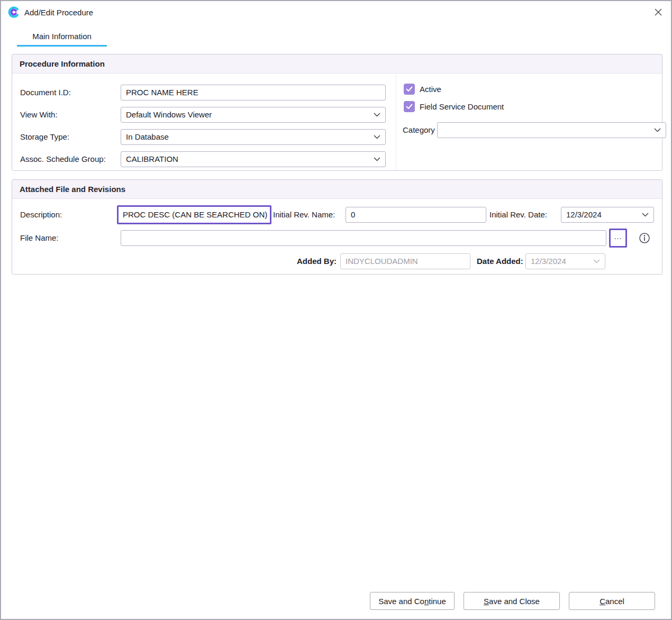 The width and height of the screenshot is (672, 620). Describe the element at coordinates (405, 261) in the screenshot. I see `added-by-input: INDYCLOUDADMIN` at that location.